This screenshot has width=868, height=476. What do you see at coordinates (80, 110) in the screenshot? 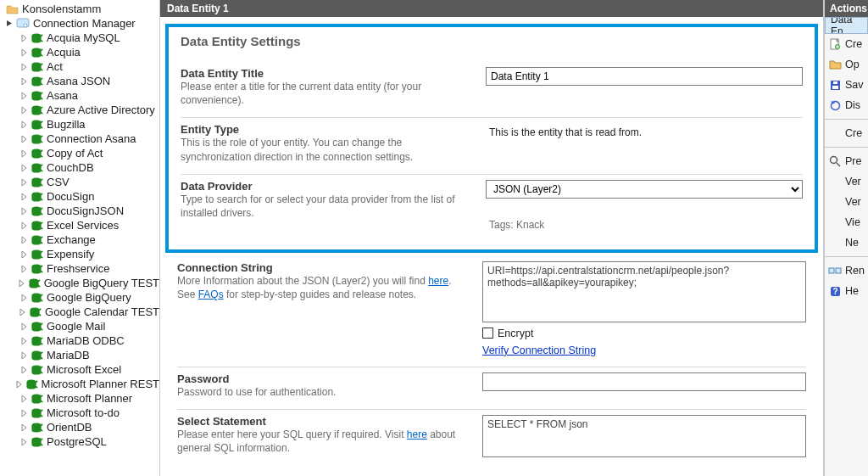
I see `tree-item: Azure Active Directory` at bounding box center [80, 110].